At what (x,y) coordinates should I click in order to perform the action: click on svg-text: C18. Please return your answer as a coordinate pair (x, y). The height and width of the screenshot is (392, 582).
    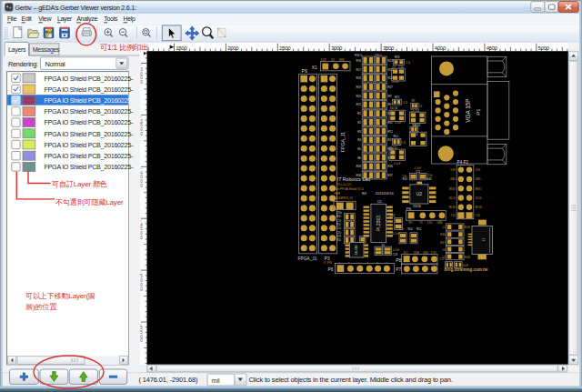
    Looking at the image, I should click on (396, 255).